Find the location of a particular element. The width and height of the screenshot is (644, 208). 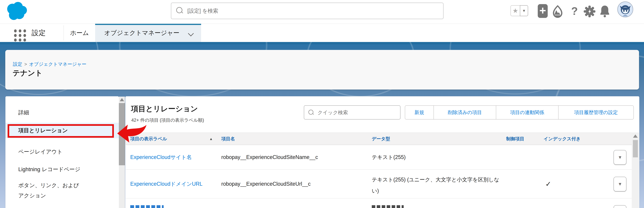

annotation-arrow-icon is located at coordinates (132, 134).